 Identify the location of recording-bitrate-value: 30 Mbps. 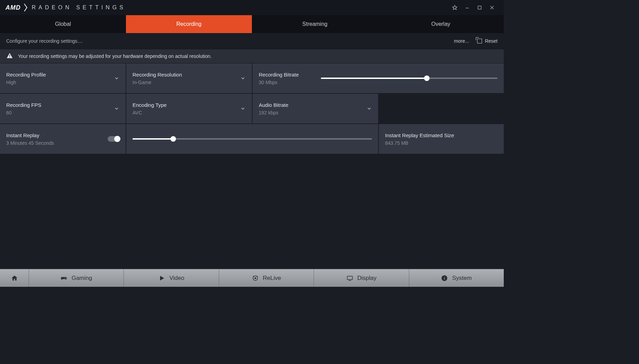
(285, 82).